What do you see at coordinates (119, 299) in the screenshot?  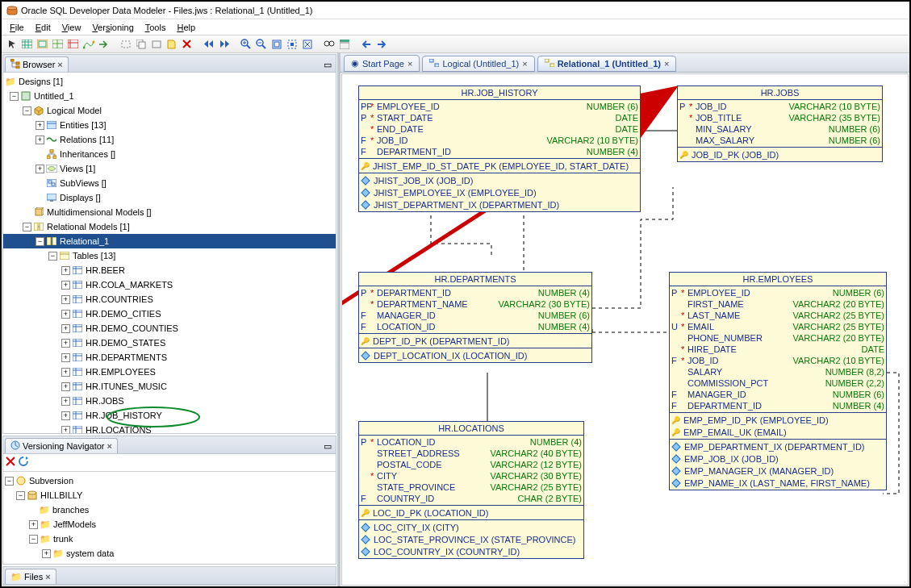 I see `tree-table: HR.COUNTRIES` at bounding box center [119, 299].